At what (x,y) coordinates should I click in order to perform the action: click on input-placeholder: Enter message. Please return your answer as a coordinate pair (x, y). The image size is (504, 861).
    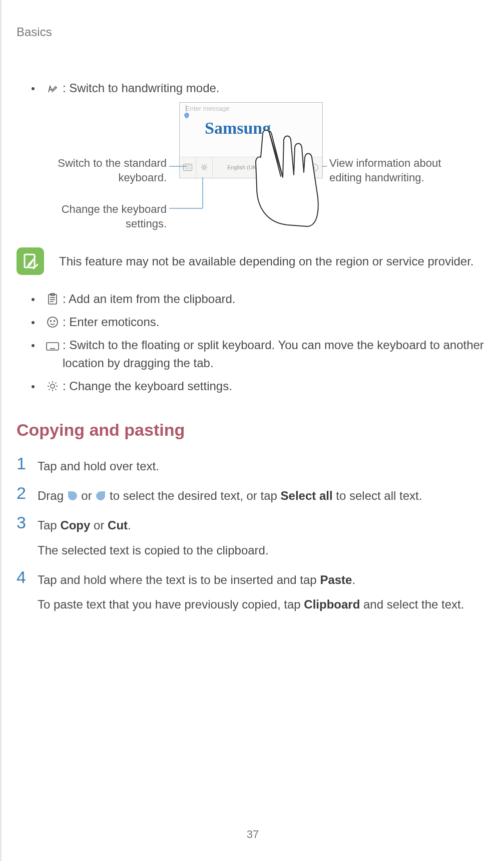
    Looking at the image, I should click on (207, 108).